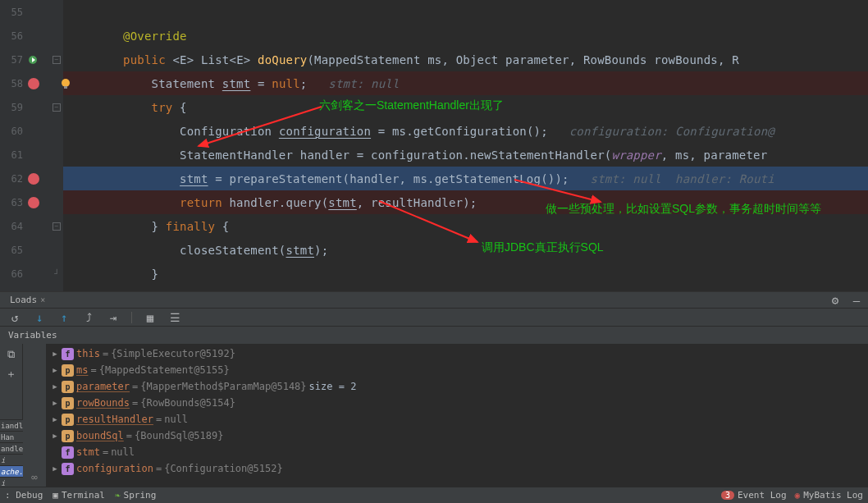 The height and width of the screenshot is (503, 868). Describe the element at coordinates (64, 318) in the screenshot. I see `step-out-icon: ↑` at that location.